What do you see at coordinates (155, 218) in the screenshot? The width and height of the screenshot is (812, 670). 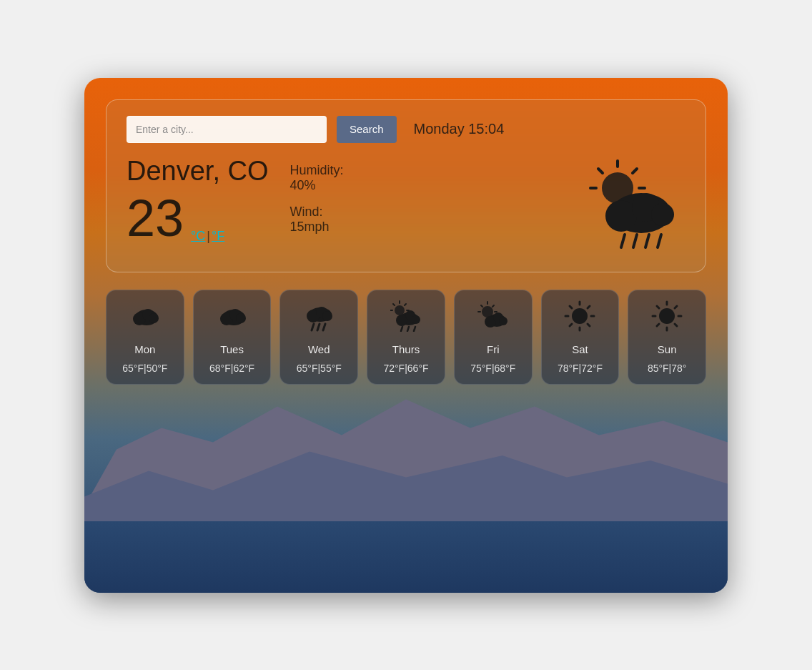 I see `temperature-display: 23` at bounding box center [155, 218].